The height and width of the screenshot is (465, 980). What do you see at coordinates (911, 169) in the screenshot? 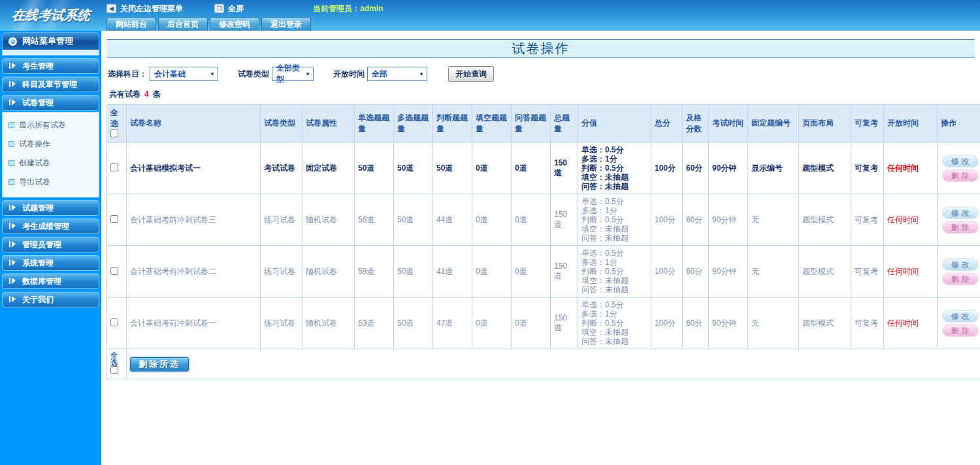
I see `open-time: 任何时间` at bounding box center [911, 169].